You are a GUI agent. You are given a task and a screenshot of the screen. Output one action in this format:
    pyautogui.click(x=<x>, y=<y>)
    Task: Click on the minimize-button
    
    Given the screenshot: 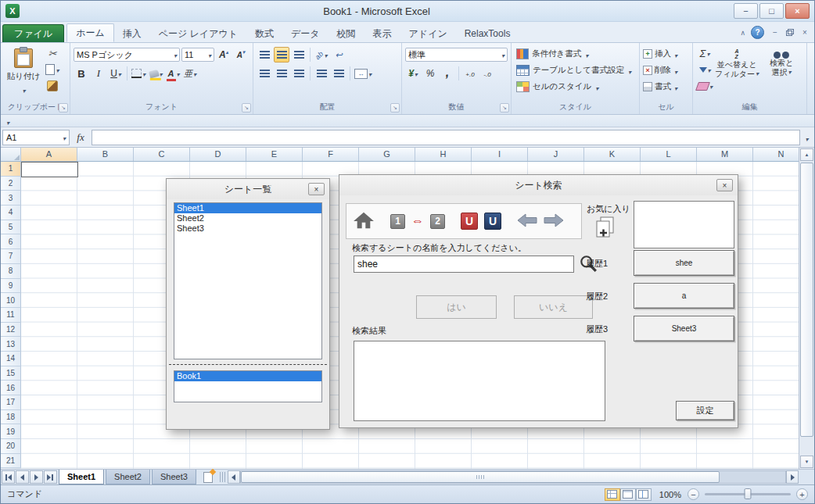 What is the action you would take?
    pyautogui.click(x=746, y=11)
    